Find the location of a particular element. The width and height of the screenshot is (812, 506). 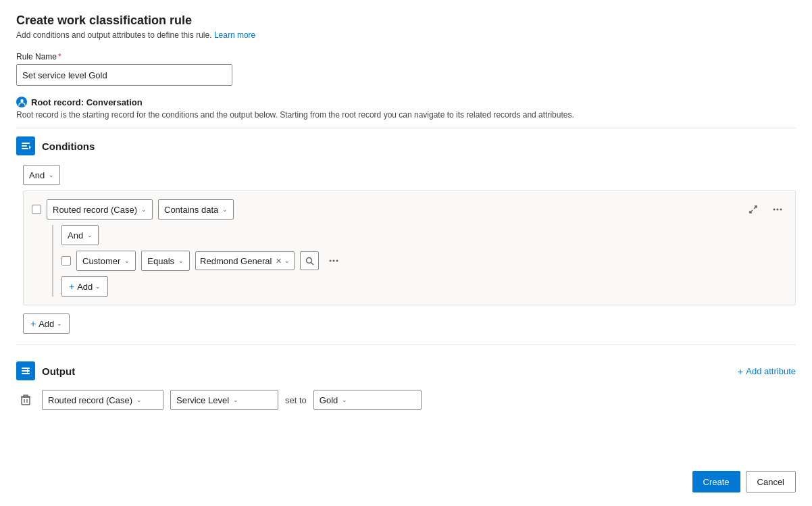

outer-condition-row: Routed record (Case) ⌄ Contains data ⌄ is located at coordinates (409, 209).